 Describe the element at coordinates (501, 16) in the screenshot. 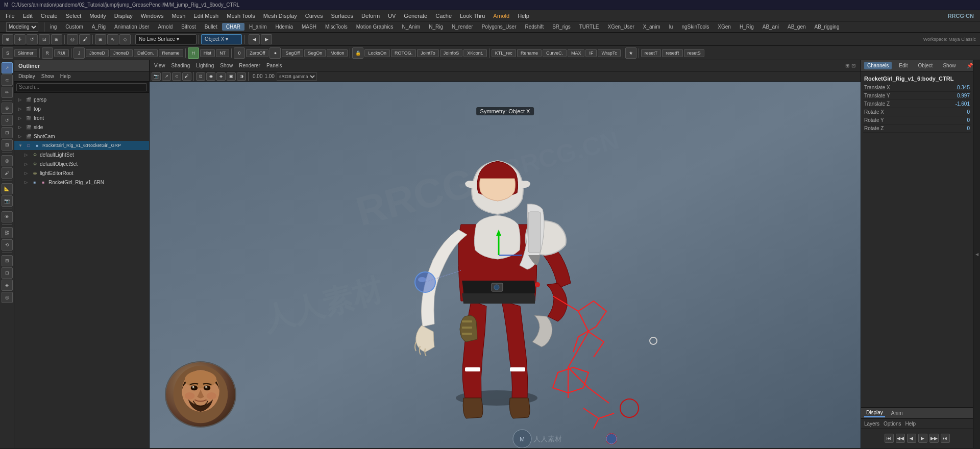

I see `menu-arnold: Arnold` at that location.